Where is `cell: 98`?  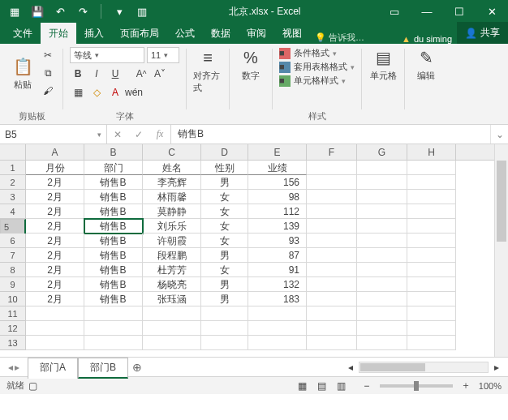 cell: 98 is located at coordinates (278, 197).